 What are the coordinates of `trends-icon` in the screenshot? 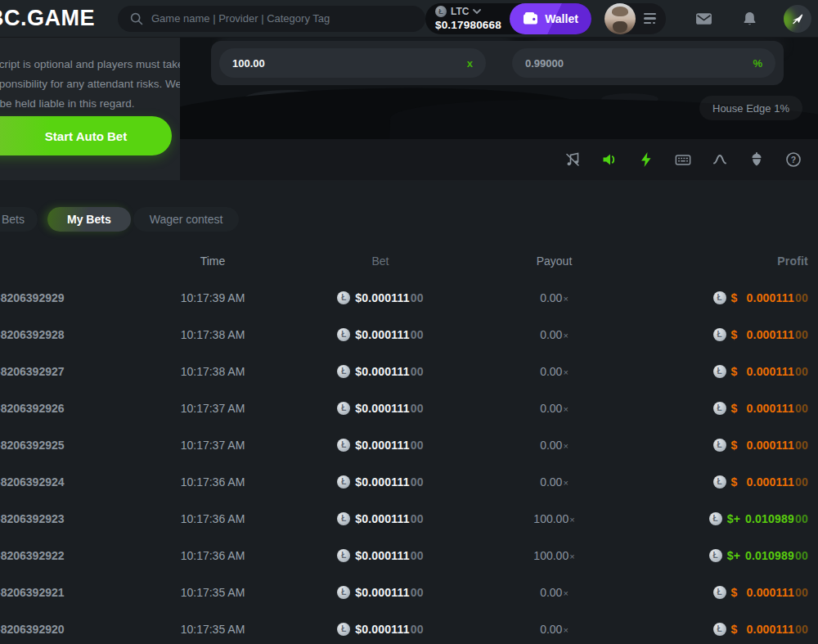 It's located at (720, 160).